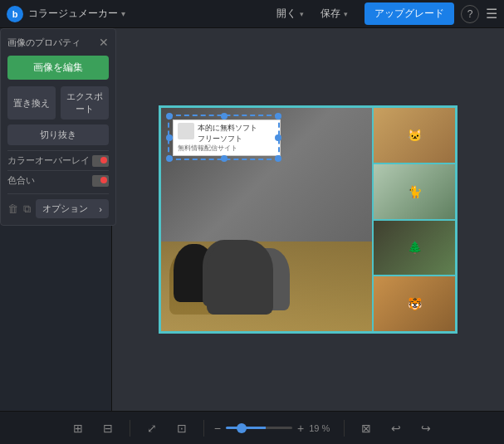  Describe the element at coordinates (13, 209) in the screenshot. I see `delete-icon: 🗑` at that location.